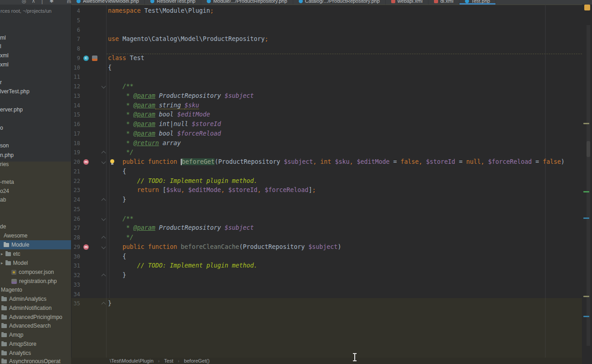 The width and height of the screenshot is (592, 364). Describe the element at coordinates (327, 21) in the screenshot. I see `code-line-5: 5` at that location.